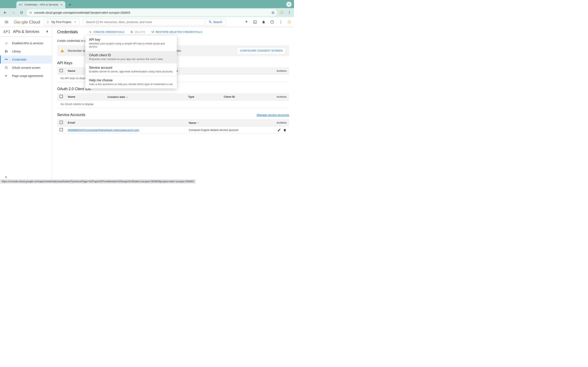 The image size is (588, 367). What do you see at coordinates (147, 13) in the screenshot?
I see `browser-toolbar: console.cloud.google.com/apis/credential…` at bounding box center [147, 13].